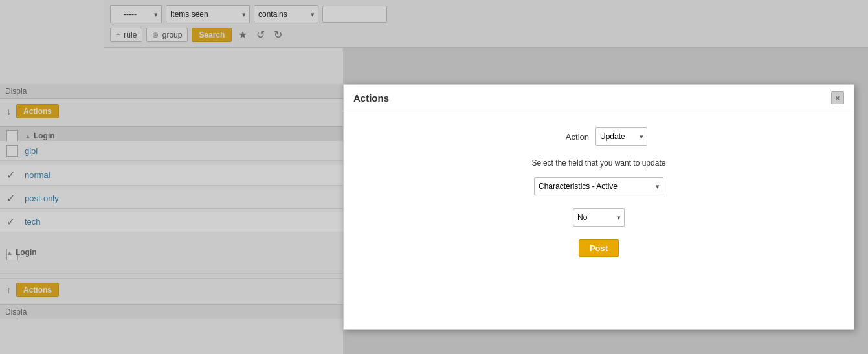 This screenshot has height=354, width=868. Describe the element at coordinates (599, 217) in the screenshot. I see `value-select-container: No Yes` at that location.